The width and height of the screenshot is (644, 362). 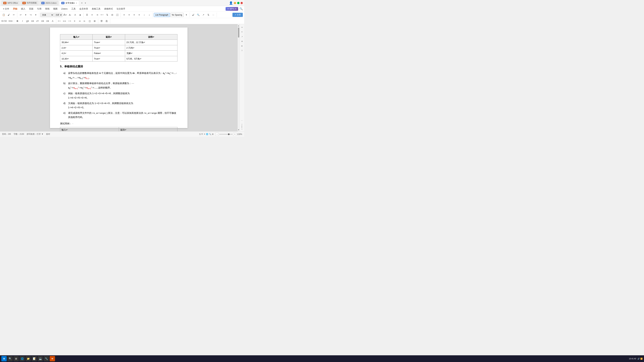 What do you see at coordinates (18, 21) in the screenshot?
I see `bold-button: B` at bounding box center [18, 21].